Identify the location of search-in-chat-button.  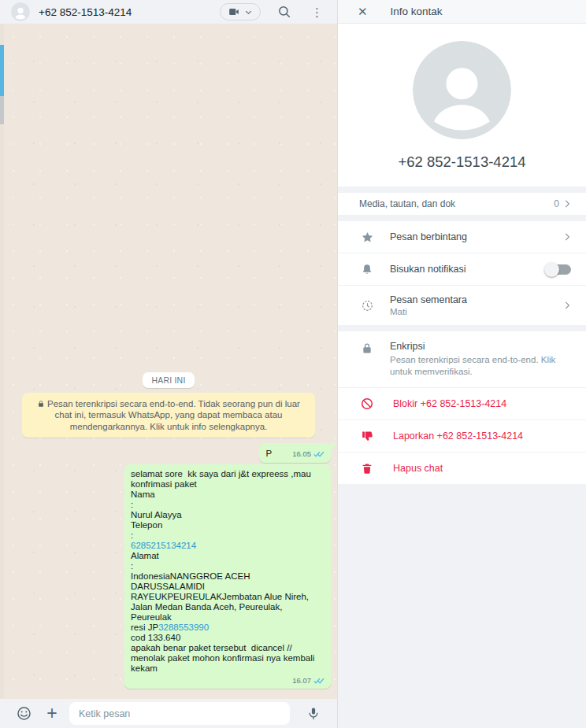
(284, 12).